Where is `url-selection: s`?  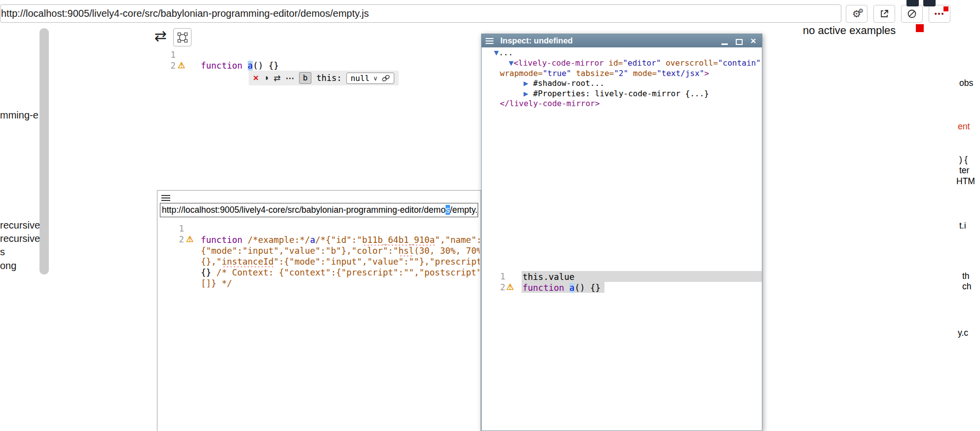
url-selection: s is located at coordinates (448, 210).